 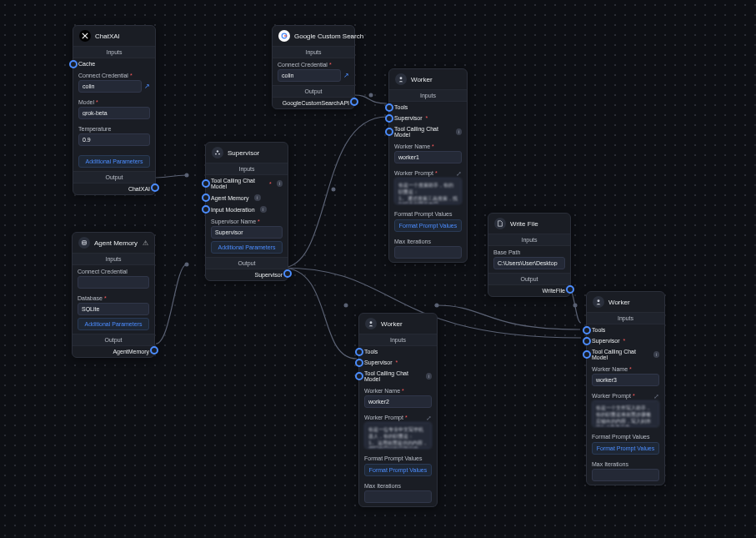 What do you see at coordinates (108, 37) in the screenshot?
I see `node-title: ChatXAI` at bounding box center [108, 37].